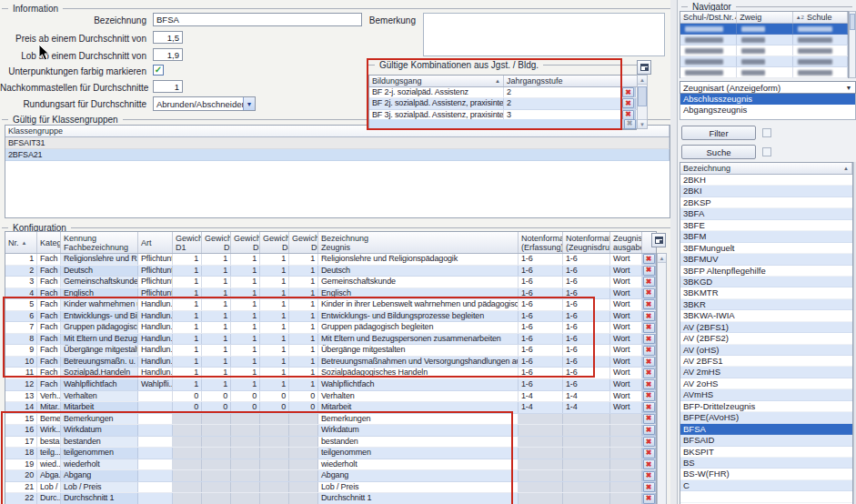 Image resolution: width=856 pixels, height=504 pixels. What do you see at coordinates (437, 81) in the screenshot?
I see `column-header-bildungsgang: Bildungsgang▲` at bounding box center [437, 81].